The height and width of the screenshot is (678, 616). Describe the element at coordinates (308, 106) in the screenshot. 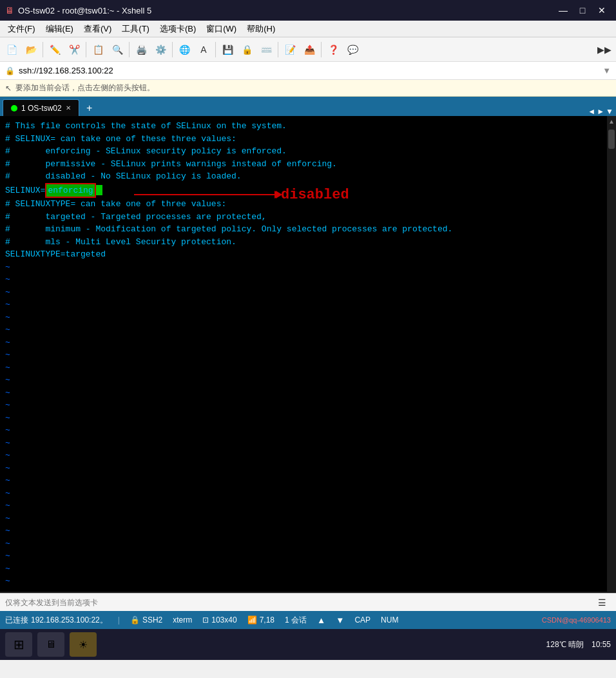

I see `tab-bar: 1 OS-tsw02 ✕ + ◄ ► ▼` at that location.